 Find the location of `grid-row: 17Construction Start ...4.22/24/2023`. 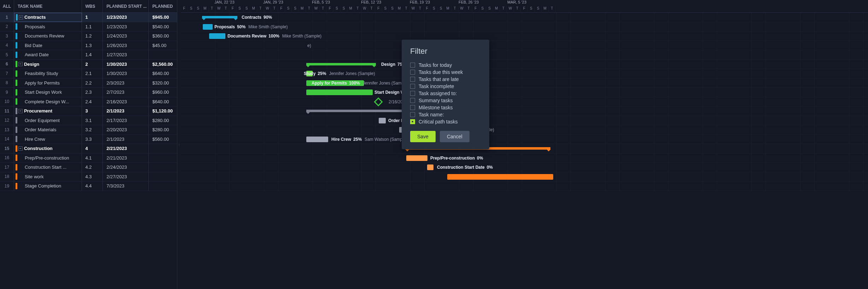

grid-row: 17Construction Start ...4.22/24/2023 is located at coordinates (88, 168).